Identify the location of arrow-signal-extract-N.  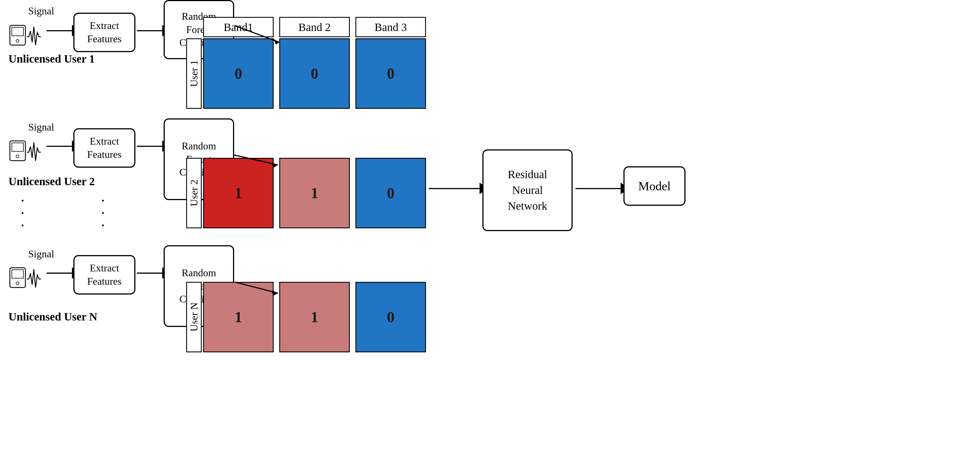
(62, 273).